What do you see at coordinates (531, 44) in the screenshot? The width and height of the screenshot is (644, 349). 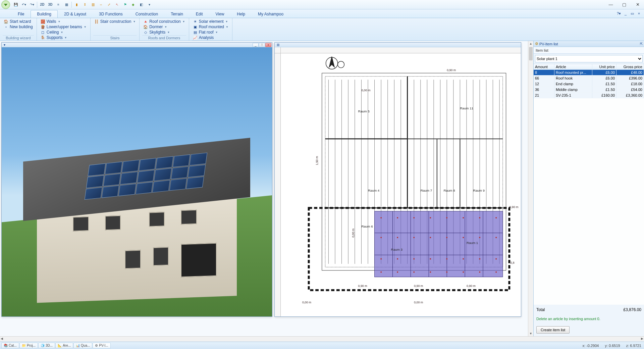 I see `scroll-up-icon: ▲` at bounding box center [531, 44].